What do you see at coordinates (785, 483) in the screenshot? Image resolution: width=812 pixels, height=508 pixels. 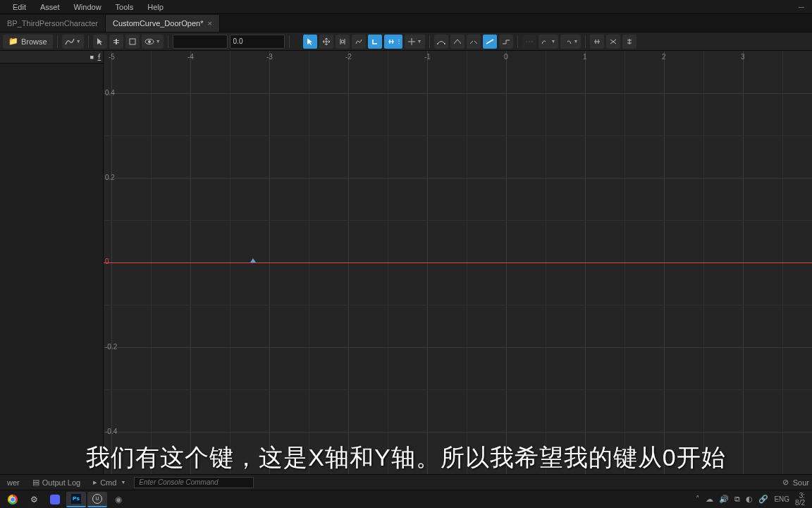 I see `warning-icon: ⊘` at bounding box center [785, 483].